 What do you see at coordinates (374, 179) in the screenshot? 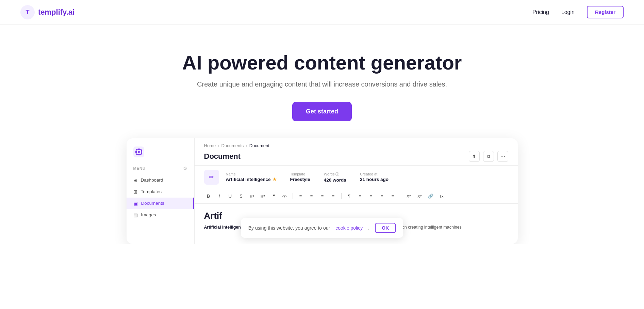
I see `created-value: 21 hours ago` at bounding box center [374, 179].